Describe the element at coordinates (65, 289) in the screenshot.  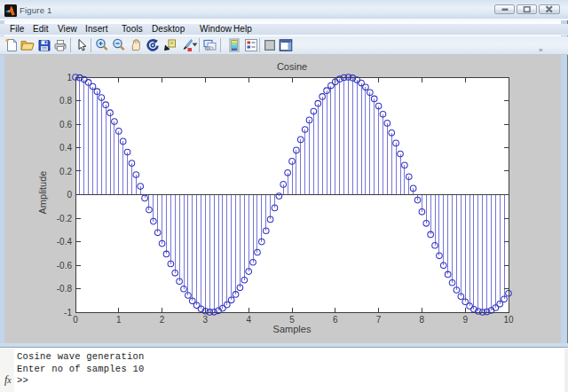
I see `svg-text: -0.8` at that location.